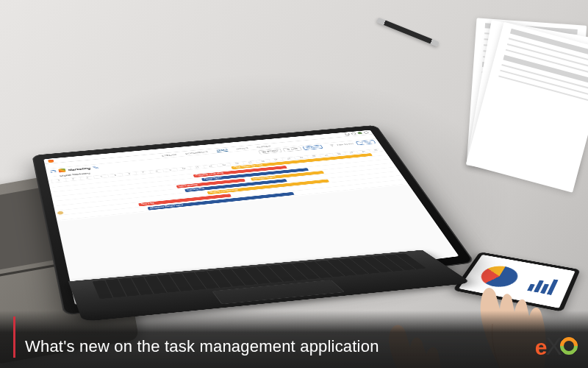 Image resolution: width=588 pixels, height=368 pixels. I want to click on apps-icon, so click(366, 132).